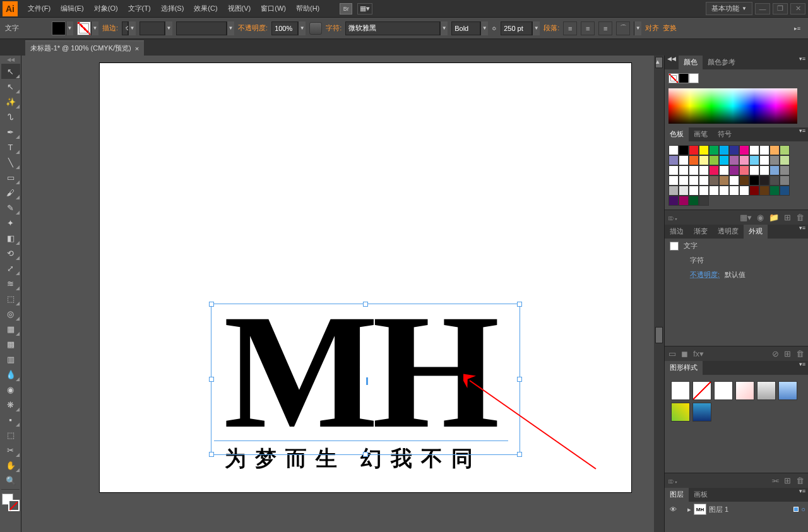 The height and width of the screenshot is (532, 808). I want to click on menu-help: 帮助(H), so click(308, 9).